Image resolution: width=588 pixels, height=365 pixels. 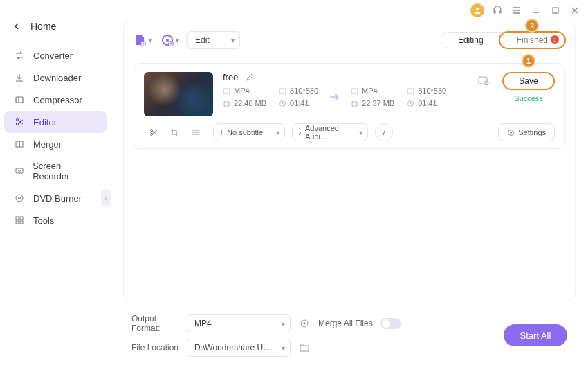 I want to click on sidebar-item-label: Editor, so click(x=45, y=122).